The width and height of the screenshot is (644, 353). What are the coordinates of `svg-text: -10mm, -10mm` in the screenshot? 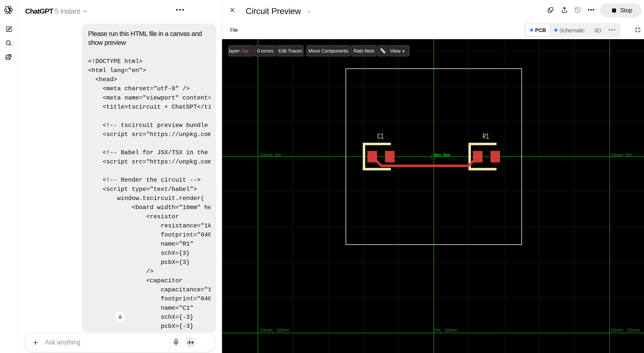 It's located at (274, 330).